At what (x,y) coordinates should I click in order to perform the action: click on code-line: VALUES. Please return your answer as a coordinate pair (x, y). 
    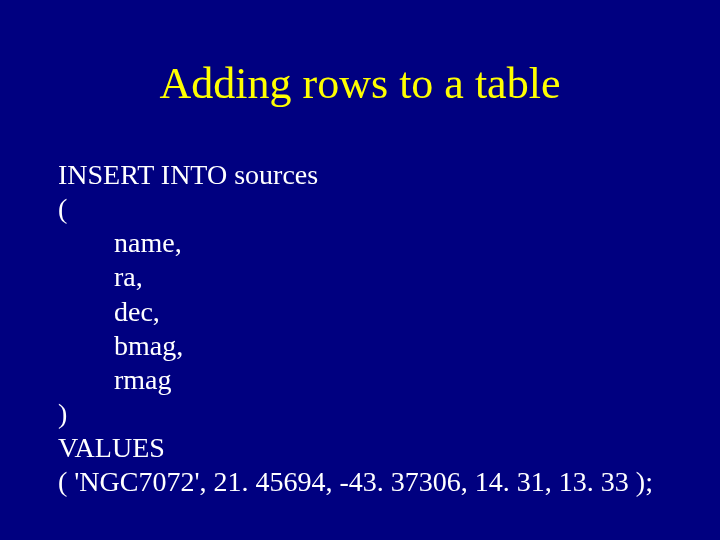
    Looking at the image, I should click on (112, 448).